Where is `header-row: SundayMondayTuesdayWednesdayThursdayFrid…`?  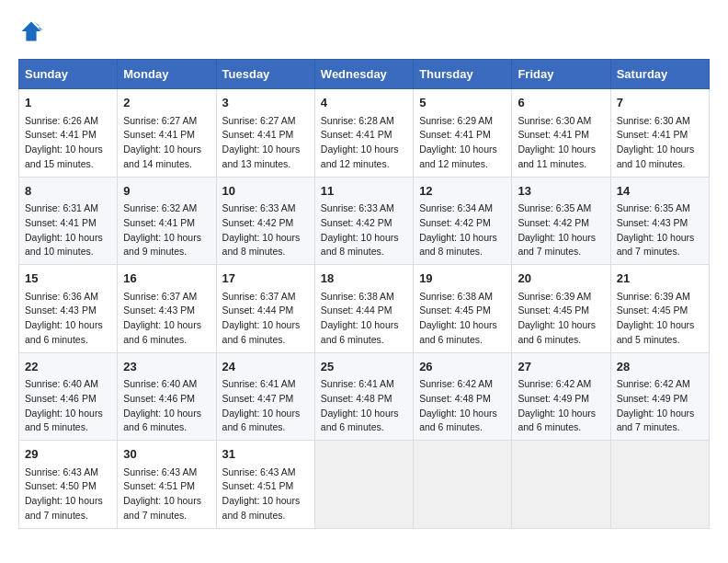 header-row: SundayMondayTuesdayWednesdayThursdayFrid… is located at coordinates (364, 75).